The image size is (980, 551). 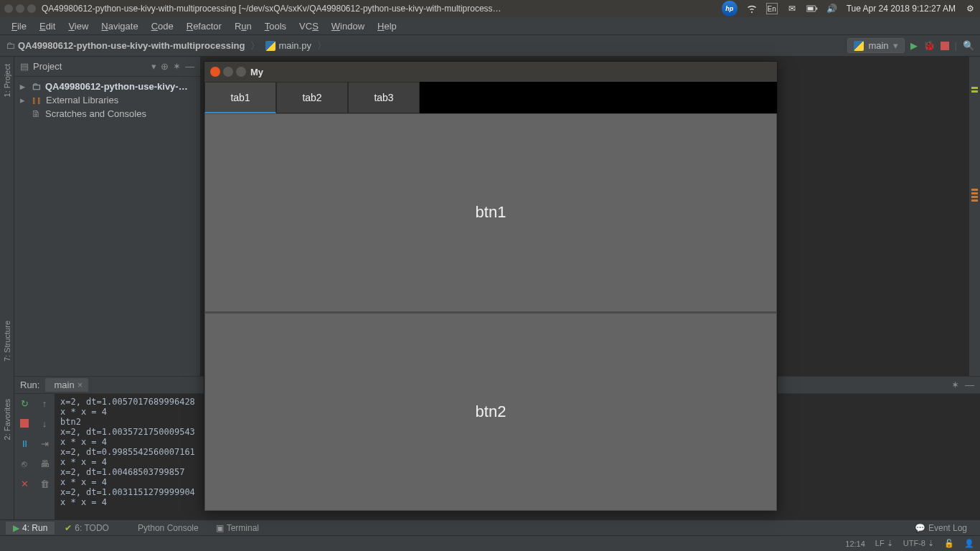 I want to click on inspector-icon: 👤, so click(x=969, y=544).